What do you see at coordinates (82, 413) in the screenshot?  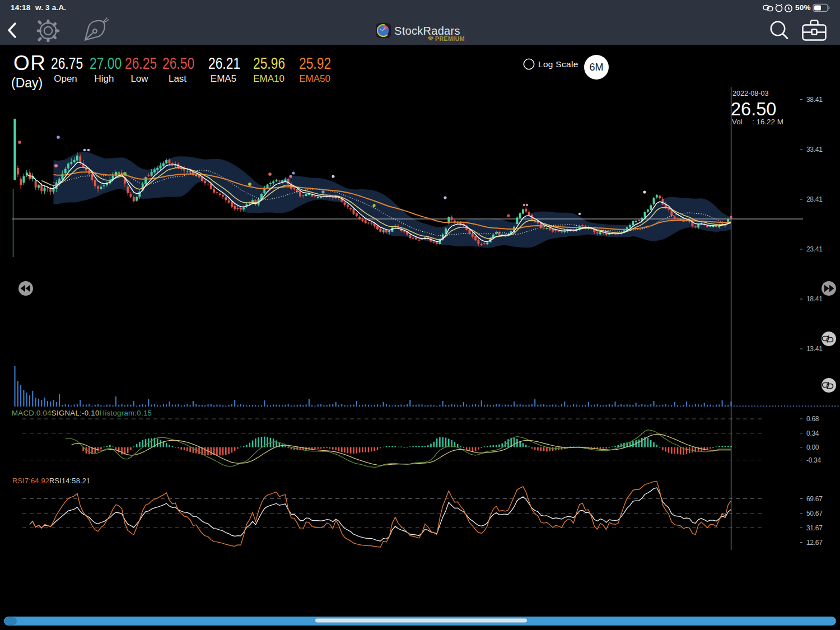 I see `svg-text:MACD:0.04SIGNAL:-0.10Histogram: MACD:0.04SIGNAL:-0.10Histogram:0.15` at bounding box center [82, 413].